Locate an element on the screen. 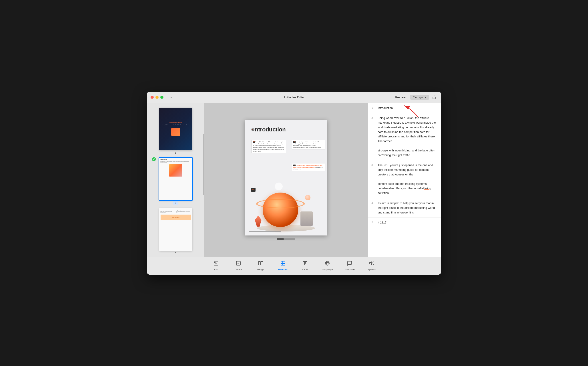 This screenshot has width=588, height=366. add-label: Add is located at coordinates (216, 270).